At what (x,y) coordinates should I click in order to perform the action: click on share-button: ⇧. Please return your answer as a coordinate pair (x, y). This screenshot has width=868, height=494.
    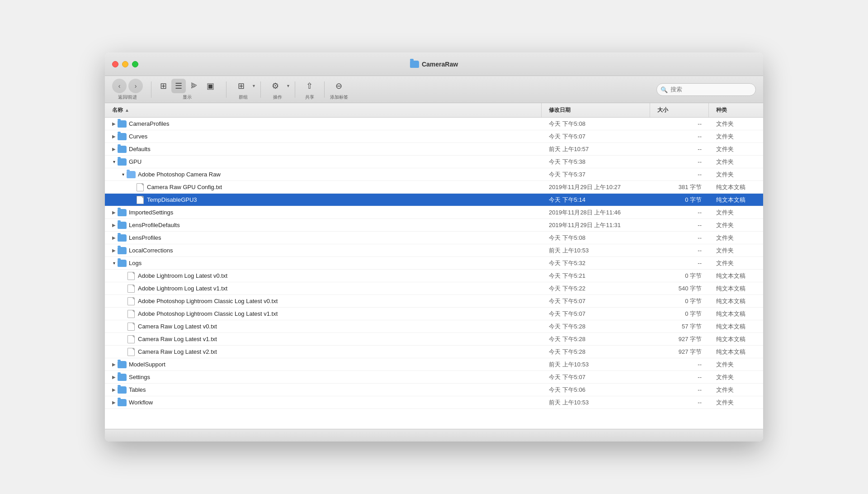
    Looking at the image, I should click on (310, 86).